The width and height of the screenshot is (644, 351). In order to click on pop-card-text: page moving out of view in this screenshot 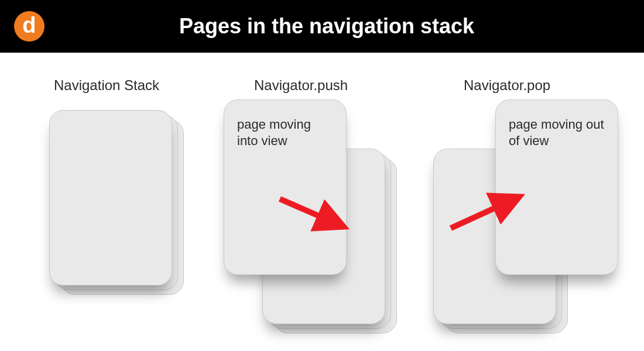, I will do `click(557, 132)`.